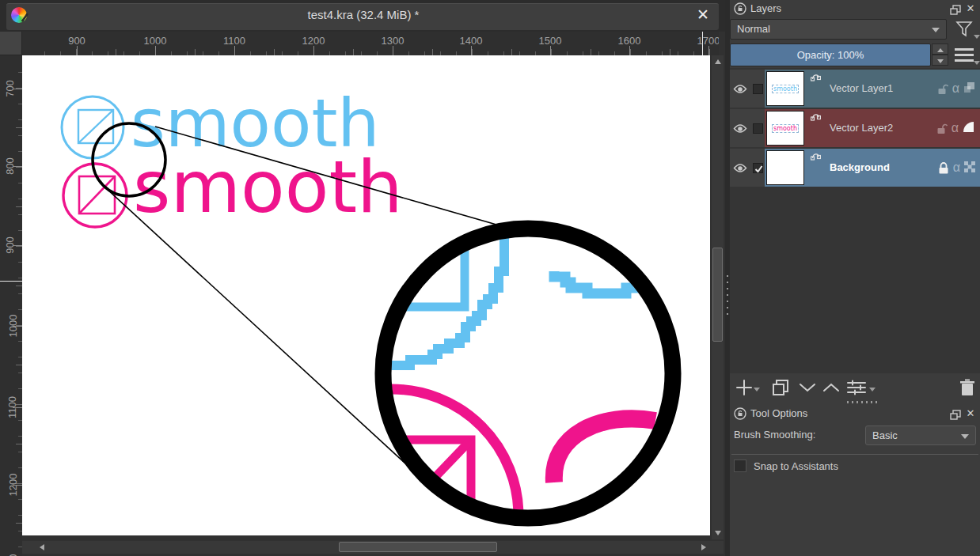  Describe the element at coordinates (977, 63) in the screenshot. I see `list-menu-chevron-icon` at that location.